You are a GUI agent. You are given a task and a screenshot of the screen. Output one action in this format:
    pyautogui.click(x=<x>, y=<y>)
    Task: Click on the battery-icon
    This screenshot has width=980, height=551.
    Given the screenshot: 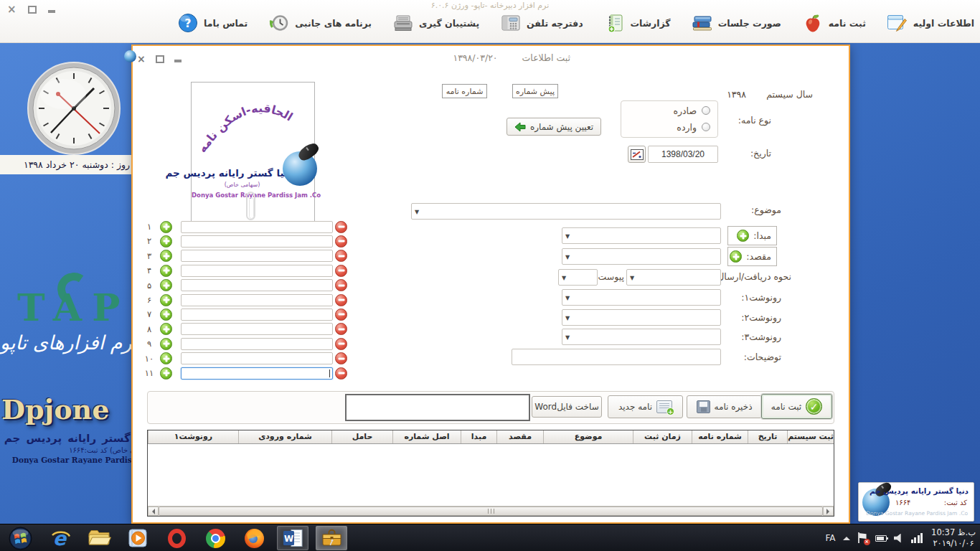 What is the action you would take?
    pyautogui.click(x=881, y=538)
    